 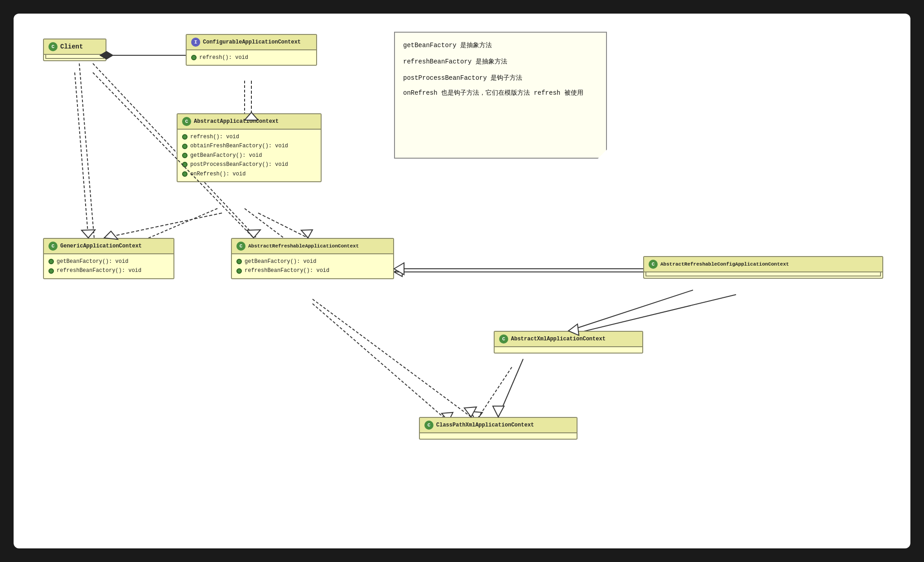 What do you see at coordinates (194, 58) in the screenshot?
I see `method-dot` at bounding box center [194, 58].